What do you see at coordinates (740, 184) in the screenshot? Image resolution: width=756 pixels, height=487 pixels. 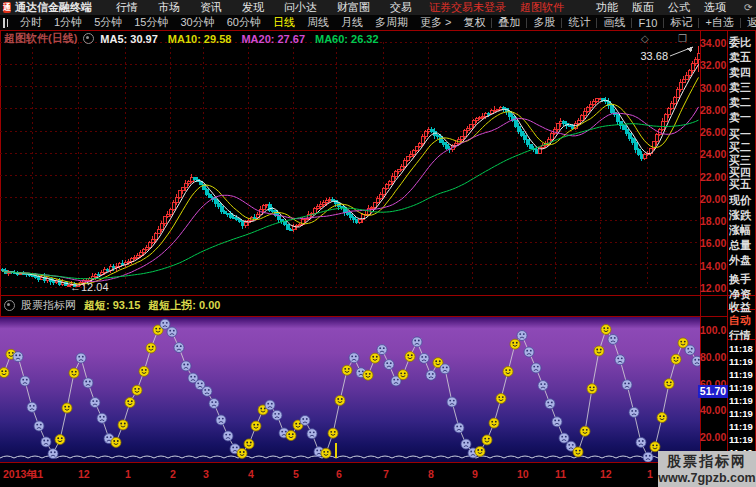 I see `quote-row-买五: 买五` at bounding box center [740, 184].